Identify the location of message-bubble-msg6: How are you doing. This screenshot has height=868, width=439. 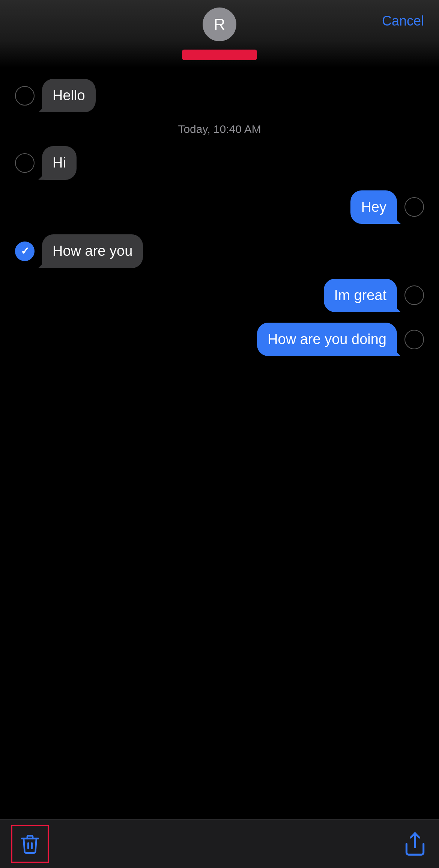
(327, 340).